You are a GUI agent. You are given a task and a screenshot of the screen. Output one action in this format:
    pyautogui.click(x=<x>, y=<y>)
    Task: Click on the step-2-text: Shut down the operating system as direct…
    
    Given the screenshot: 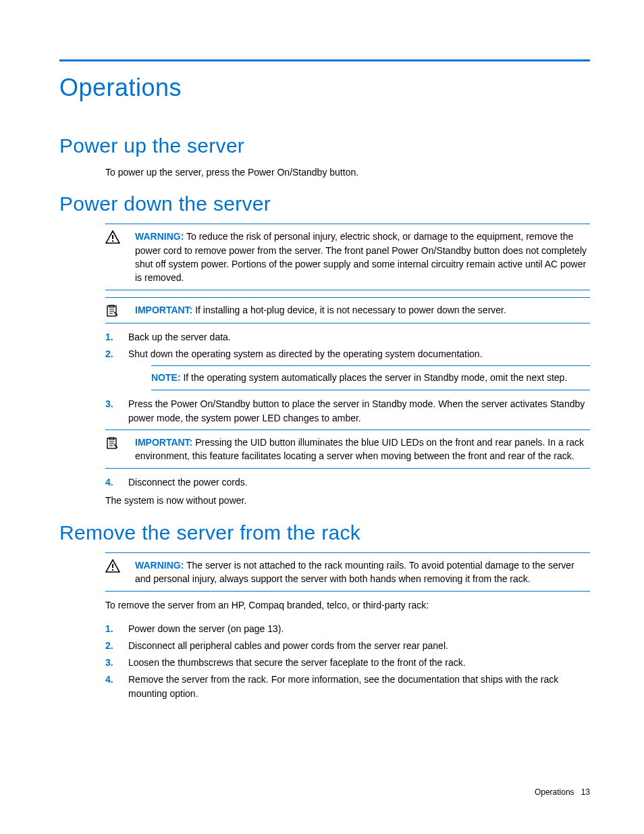 What is the action you would take?
    pyautogui.click(x=305, y=354)
    